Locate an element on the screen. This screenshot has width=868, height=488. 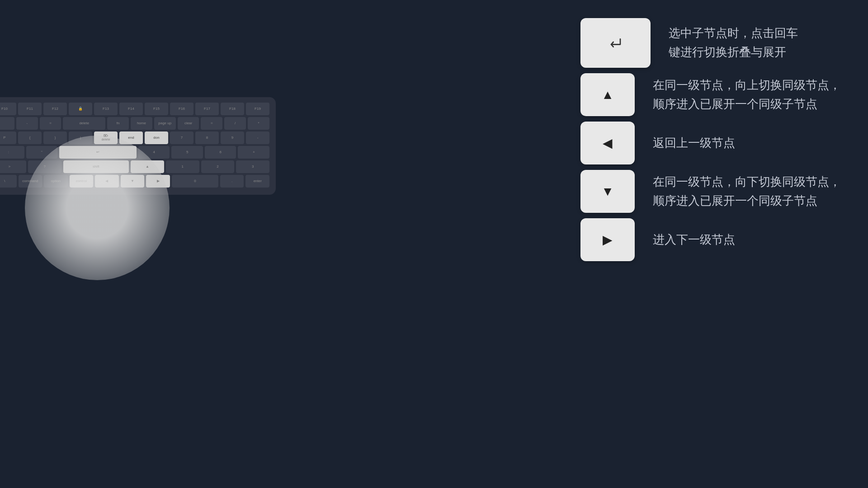
key-9: 9 is located at coordinates (232, 138).